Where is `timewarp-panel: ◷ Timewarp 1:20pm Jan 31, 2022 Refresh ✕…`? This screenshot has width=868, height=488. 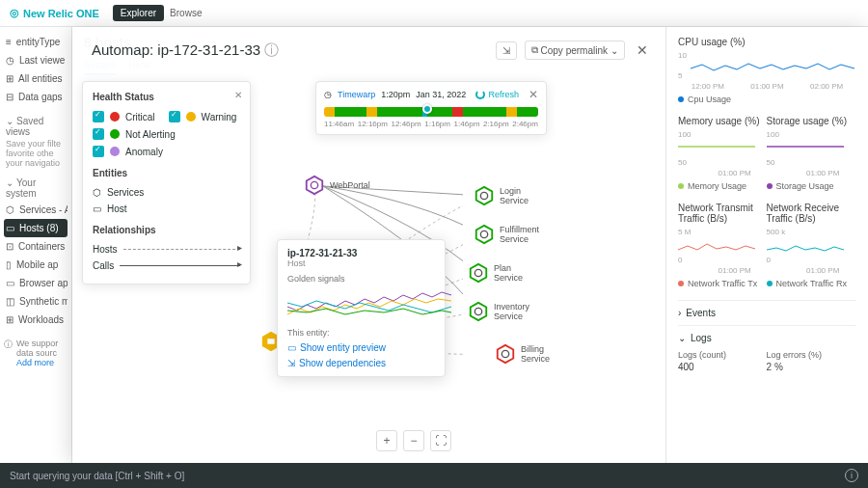 timewarp-panel: ◷ Timewarp 1:20pm Jan 31, 2022 Refresh ✕… is located at coordinates (431, 108).